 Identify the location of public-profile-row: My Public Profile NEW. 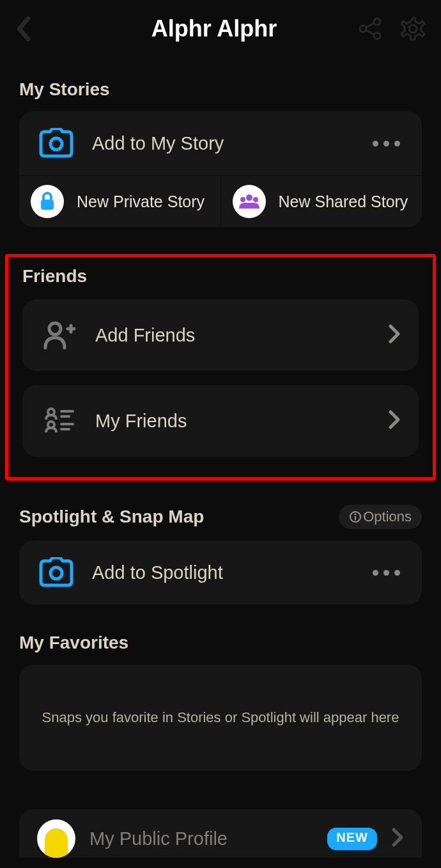
(220, 833).